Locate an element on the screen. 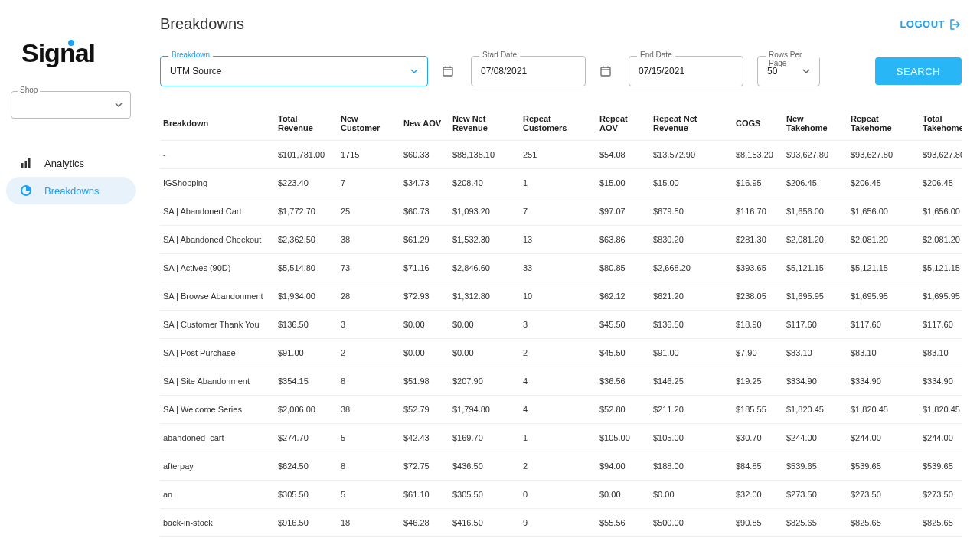 Image resolution: width=980 pixels, height=551 pixels. table-cell: $1,656.00 is located at coordinates (940, 211).